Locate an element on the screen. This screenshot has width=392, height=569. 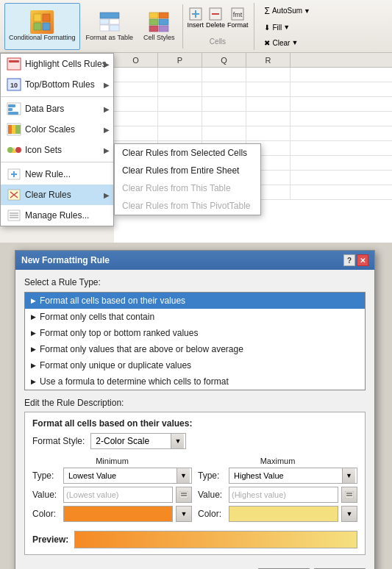
format-style-dropdown-arrow: ▼ is located at coordinates (177, 441).